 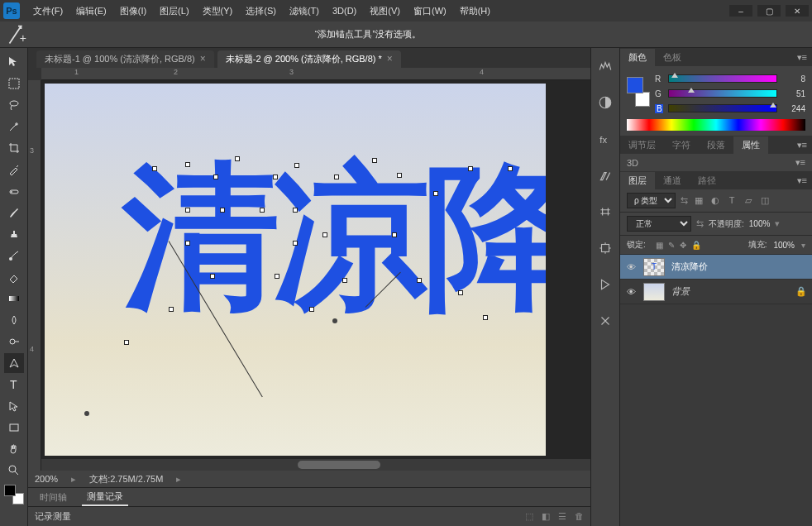 What do you see at coordinates (35, 275) in the screenshot?
I see `vertical-ruler: 3 4` at bounding box center [35, 275].